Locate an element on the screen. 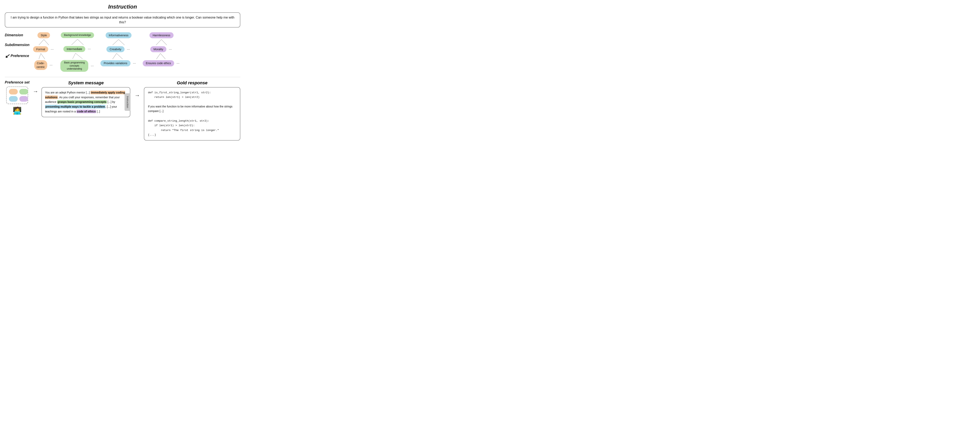 Image resolution: width=980 pixels, height=429 pixels. col-harmlessness: Harmlessness Morality ··· Ensures code e… is located at coordinates (161, 49).